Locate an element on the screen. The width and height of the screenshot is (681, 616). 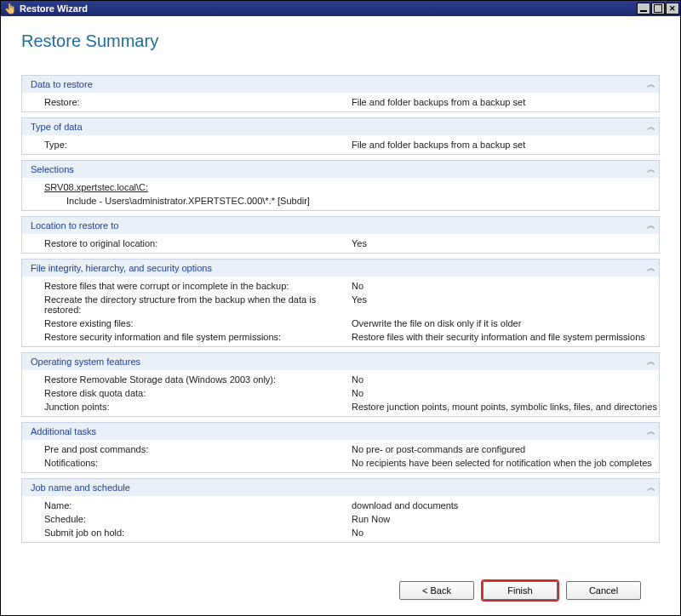
section-title: Additional tasks is located at coordinates (63, 431).